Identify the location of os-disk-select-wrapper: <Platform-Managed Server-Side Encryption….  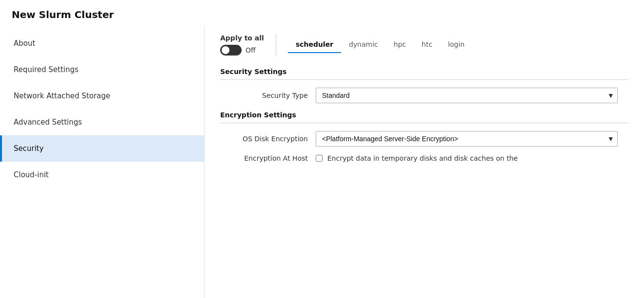
(467, 139).